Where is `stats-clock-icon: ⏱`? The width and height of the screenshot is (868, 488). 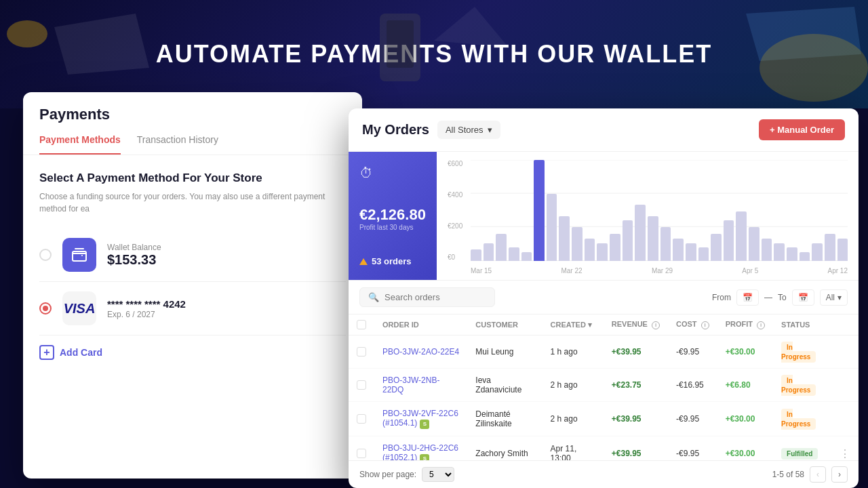
stats-clock-icon: ⏱ is located at coordinates (393, 174).